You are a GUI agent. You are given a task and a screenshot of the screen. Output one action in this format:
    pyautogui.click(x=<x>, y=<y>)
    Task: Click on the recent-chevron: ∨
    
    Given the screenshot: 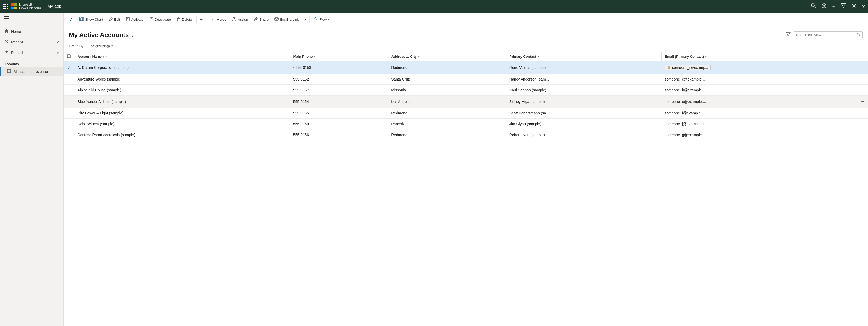 What is the action you would take?
    pyautogui.click(x=58, y=42)
    